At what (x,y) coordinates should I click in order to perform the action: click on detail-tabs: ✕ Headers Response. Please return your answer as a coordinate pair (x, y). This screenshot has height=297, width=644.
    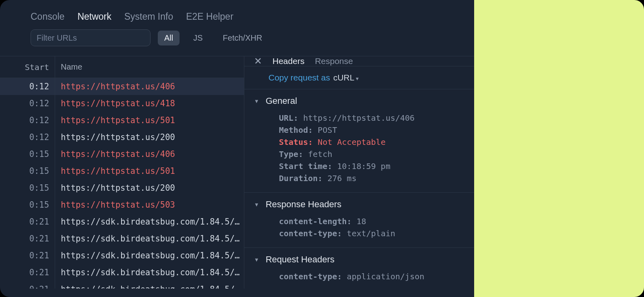
    Looking at the image, I should click on (359, 61).